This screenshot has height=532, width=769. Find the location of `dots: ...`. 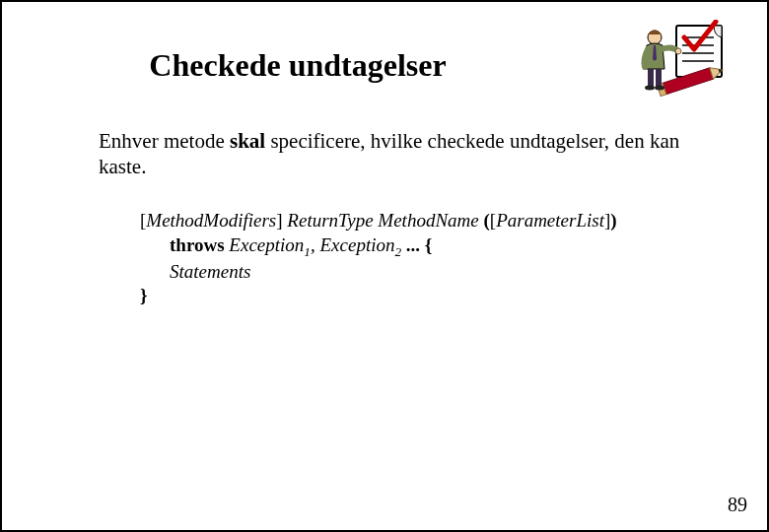

dots: ... is located at coordinates (413, 244).